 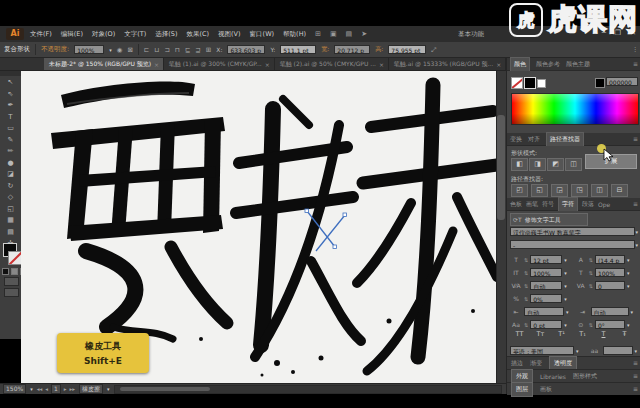 I want to click on opacity-field: 100%, so click(x=89, y=50).